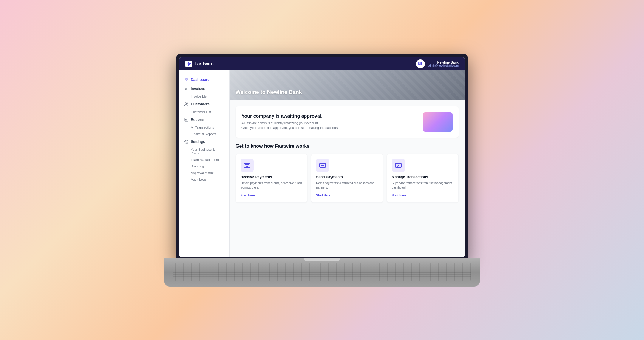  I want to click on approval-text: Your company is awaiting approval. A Fas…, so click(290, 122).